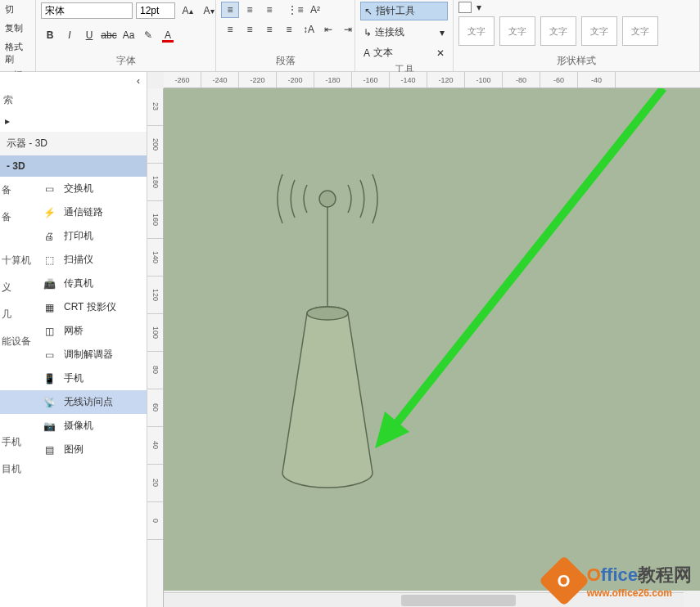 This screenshot has height=607, width=700. What do you see at coordinates (74, 378) in the screenshot?
I see `shape-item-label: 手机` at bounding box center [74, 378].